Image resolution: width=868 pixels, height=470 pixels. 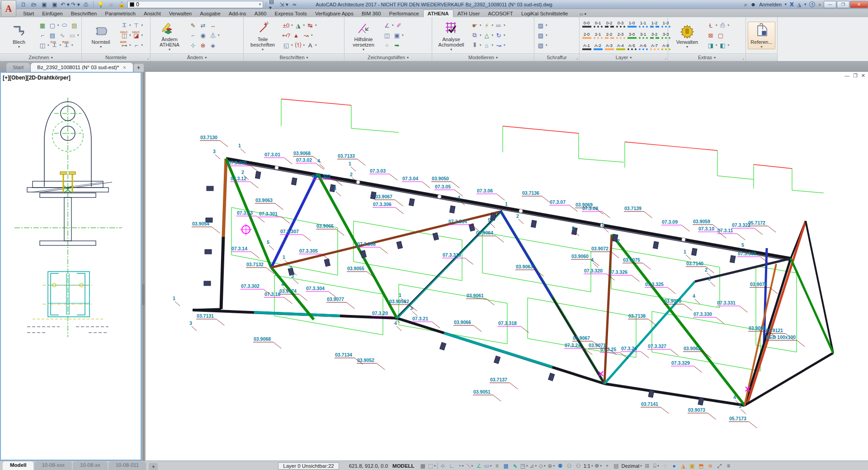 I want to click on remove-vertex-icon: ⊗, so click(x=203, y=45).